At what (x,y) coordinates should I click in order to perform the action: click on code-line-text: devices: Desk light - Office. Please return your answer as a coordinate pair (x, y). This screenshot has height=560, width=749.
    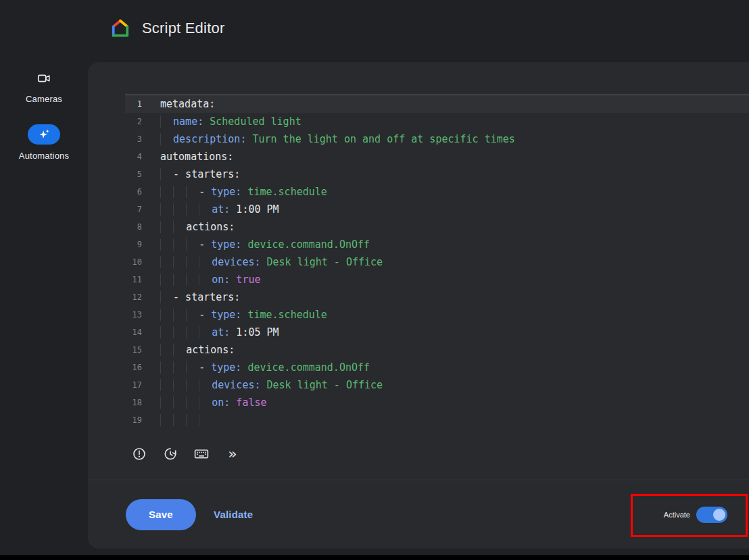
    Looking at the image, I should click on (272, 262).